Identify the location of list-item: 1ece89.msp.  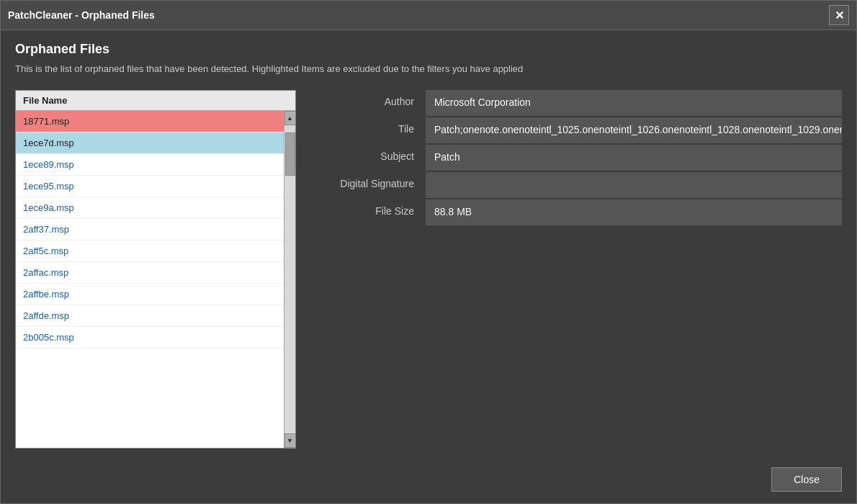
(150, 165).